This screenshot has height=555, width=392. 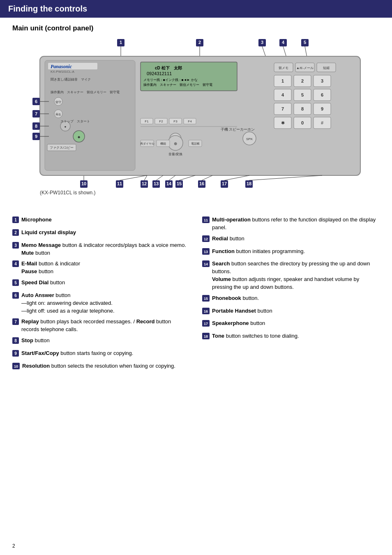 What do you see at coordinates (16, 284) in the screenshot?
I see `badge-5: 5` at bounding box center [16, 284].